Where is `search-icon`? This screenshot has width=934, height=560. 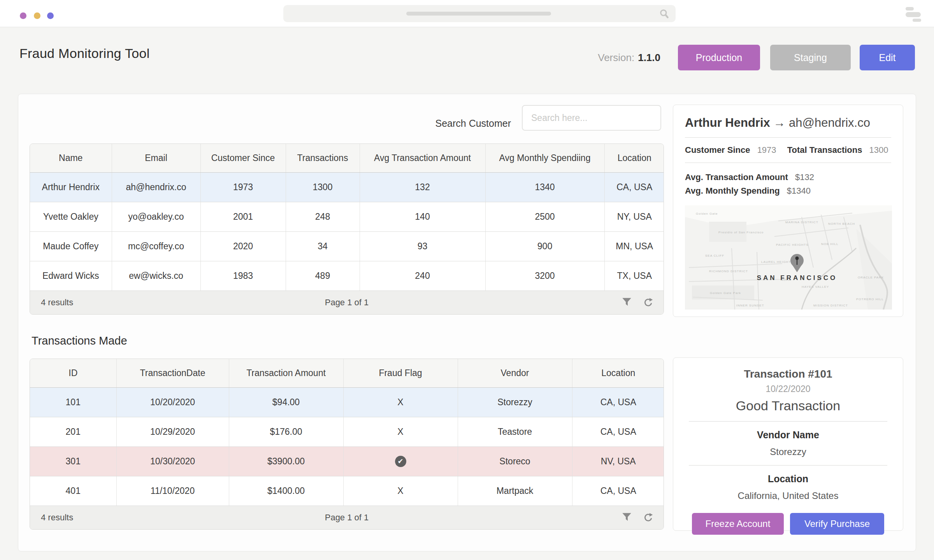
search-icon is located at coordinates (664, 14).